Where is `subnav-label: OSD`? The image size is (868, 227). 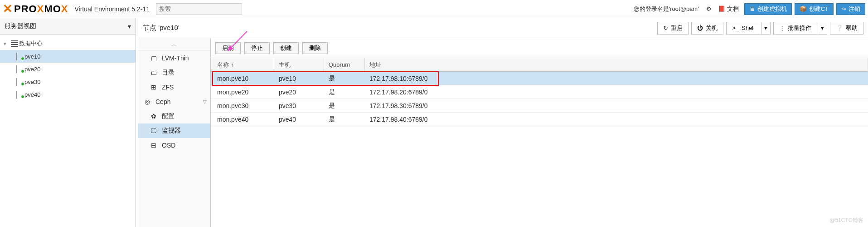
subnav-label: OSD is located at coordinates (169, 145).